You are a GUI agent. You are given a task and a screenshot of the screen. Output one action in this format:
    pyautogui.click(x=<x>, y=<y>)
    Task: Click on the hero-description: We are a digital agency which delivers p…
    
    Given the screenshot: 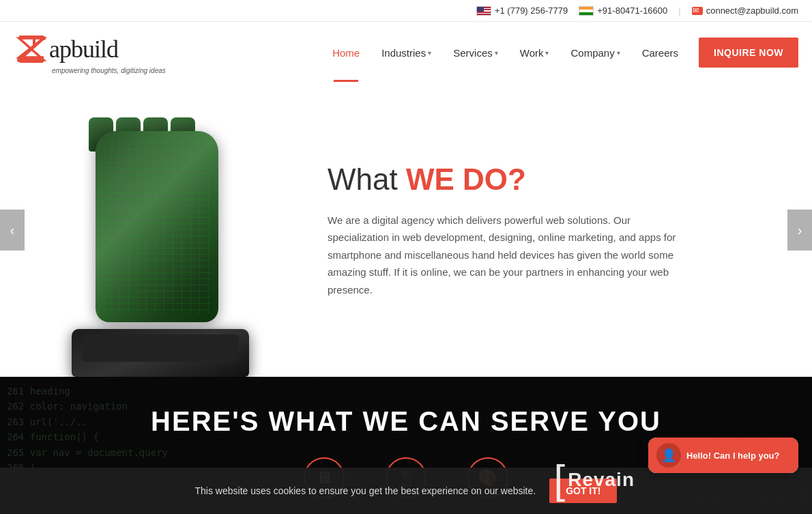 What is the action you would take?
    pyautogui.click(x=505, y=255)
    